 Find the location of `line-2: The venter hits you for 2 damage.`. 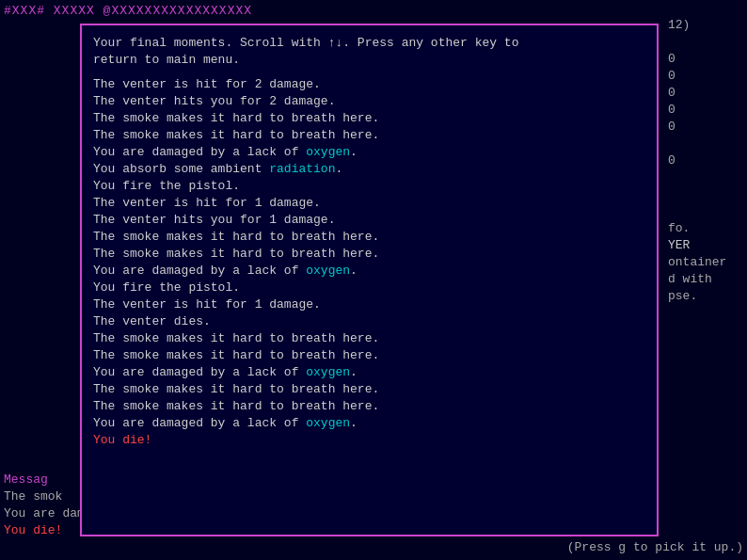

line-2: The venter hits you for 2 damage. is located at coordinates (369, 102).